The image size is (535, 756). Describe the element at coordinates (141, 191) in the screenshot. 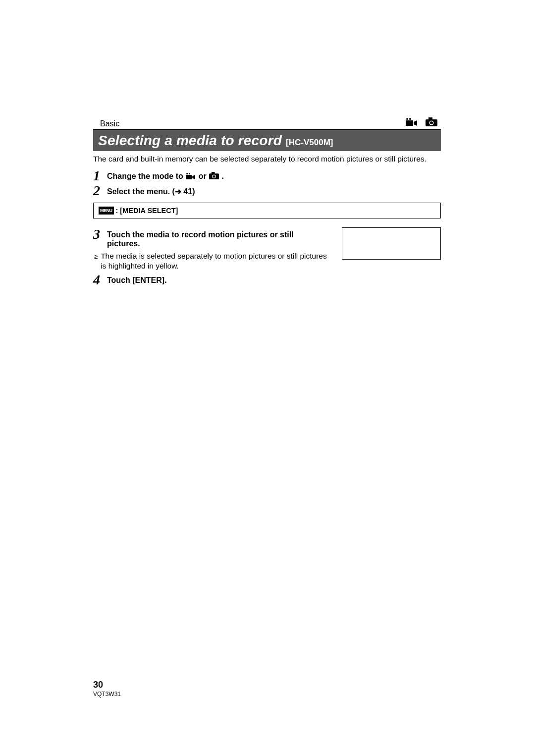

I see `step-2-text: Select the menu. (` at that location.